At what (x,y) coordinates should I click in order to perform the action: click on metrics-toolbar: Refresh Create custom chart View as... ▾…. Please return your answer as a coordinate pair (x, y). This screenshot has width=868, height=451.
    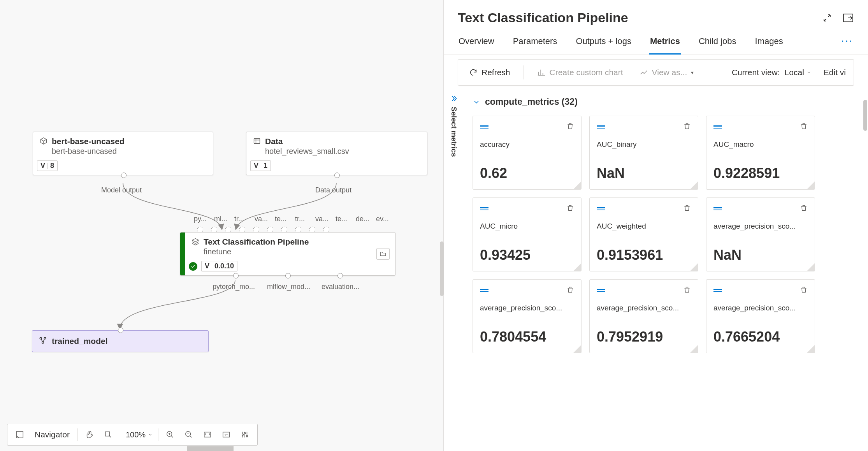
    Looking at the image, I should click on (656, 72).